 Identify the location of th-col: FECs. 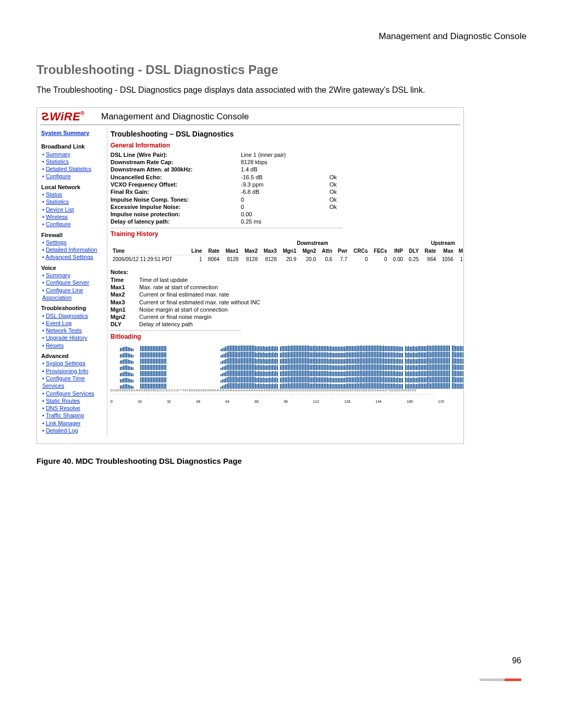
(380, 251).